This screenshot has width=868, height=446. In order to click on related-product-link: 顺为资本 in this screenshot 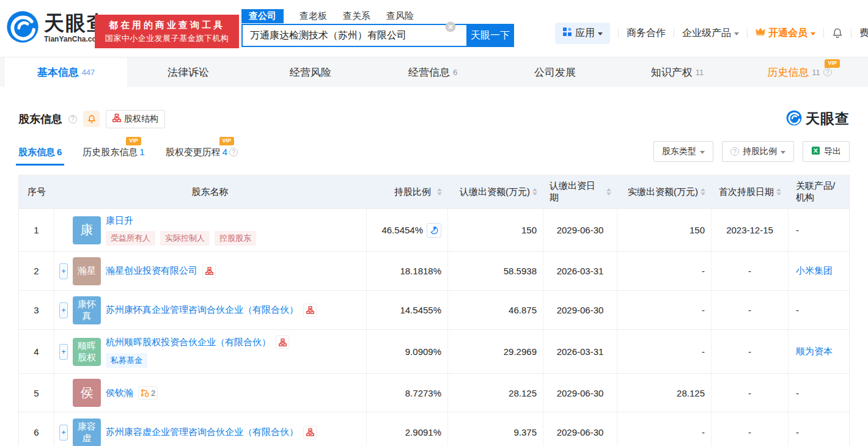, I will do `click(814, 352)`.